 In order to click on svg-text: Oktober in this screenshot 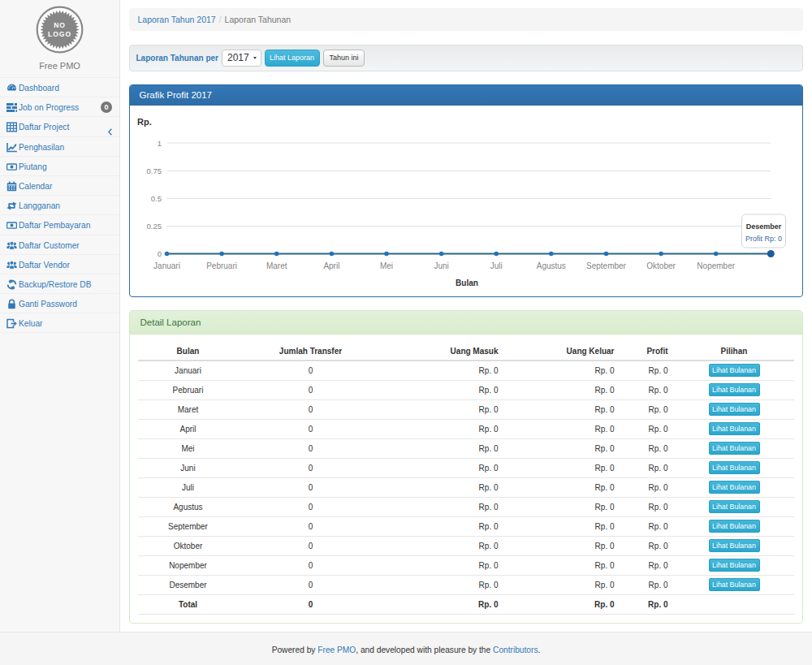, I will do `click(661, 266)`.